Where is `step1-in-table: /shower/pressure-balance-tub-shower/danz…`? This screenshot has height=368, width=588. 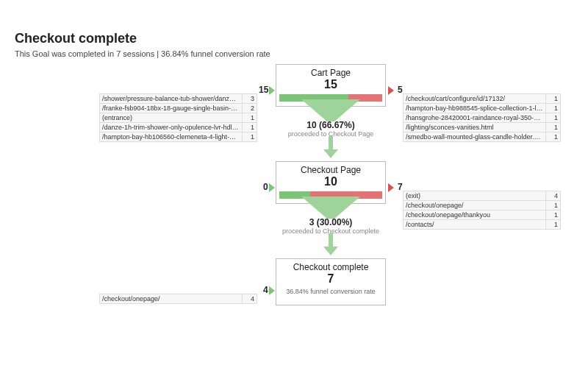 step1-in-table: /shower/pressure-balance-tub-shower/danz… is located at coordinates (178, 118).